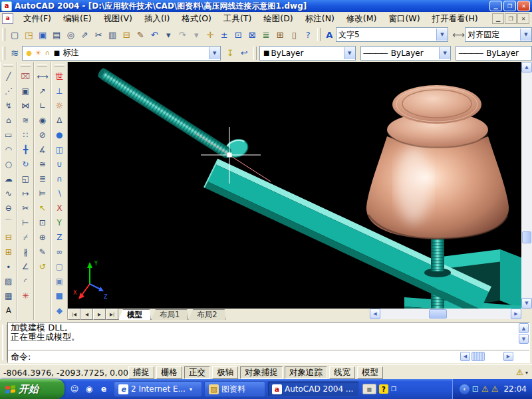  Describe the element at coordinates (25, 252) in the screenshot. I see `break-icon: ∦` at that location.